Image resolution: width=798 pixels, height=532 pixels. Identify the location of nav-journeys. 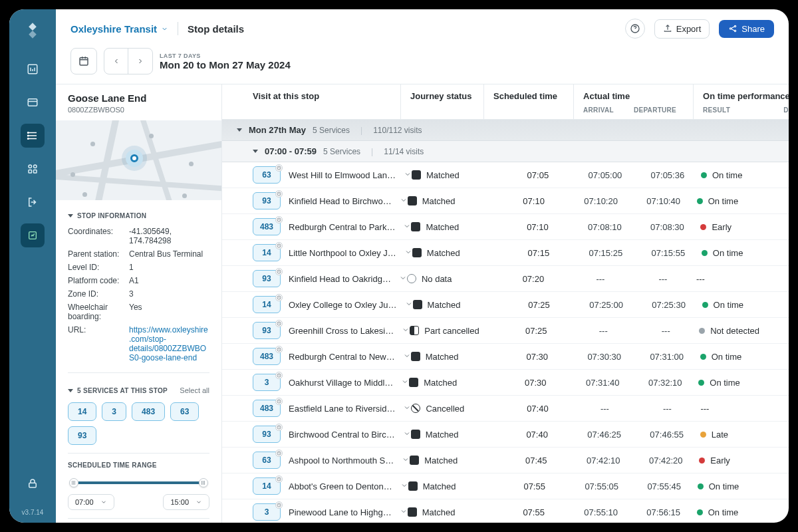
(33, 102).